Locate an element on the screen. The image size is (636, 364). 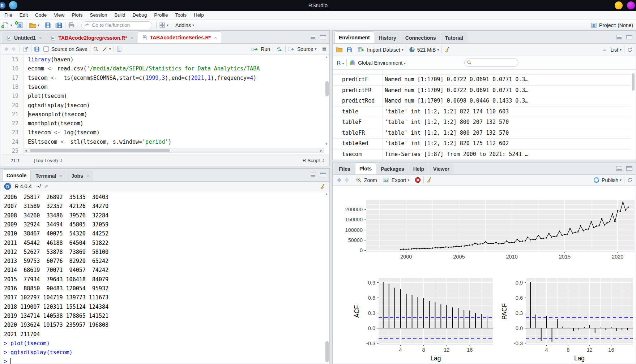
rerun-icon is located at coordinates (279, 49).